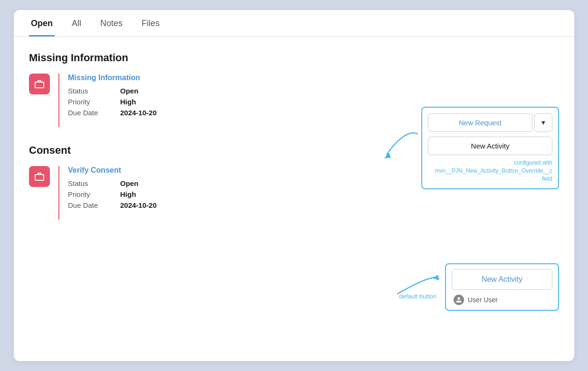  Describe the element at coordinates (313, 91) in the screenshot. I see `missing-info-status-row: Status Open` at that location.